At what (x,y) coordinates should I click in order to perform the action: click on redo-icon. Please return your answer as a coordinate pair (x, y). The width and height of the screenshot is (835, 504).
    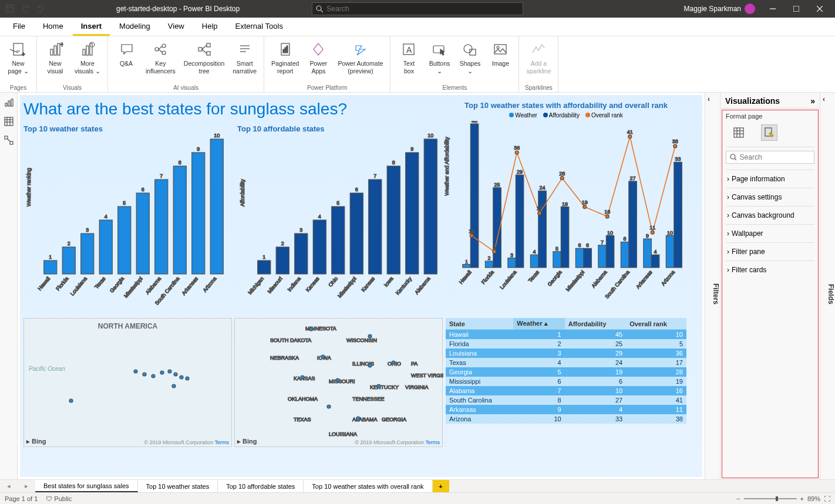
    Looking at the image, I should click on (41, 9).